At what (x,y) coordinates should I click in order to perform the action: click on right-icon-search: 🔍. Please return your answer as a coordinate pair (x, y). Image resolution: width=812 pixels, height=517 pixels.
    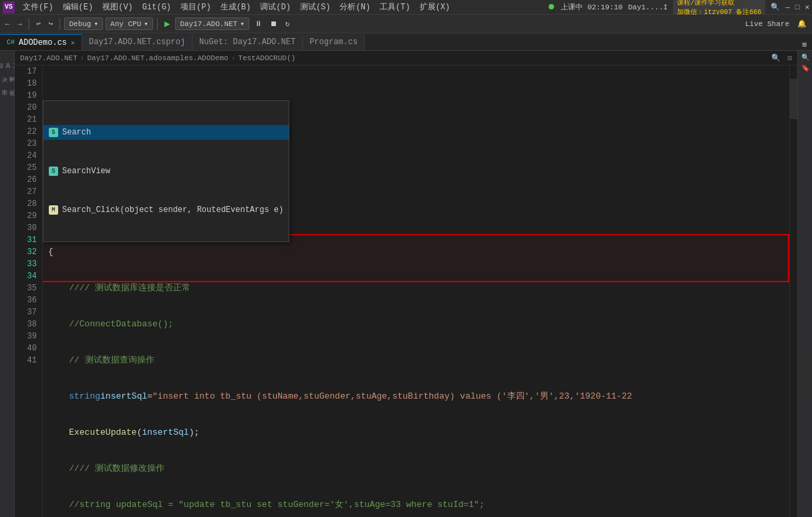
    Looking at the image, I should click on (805, 59).